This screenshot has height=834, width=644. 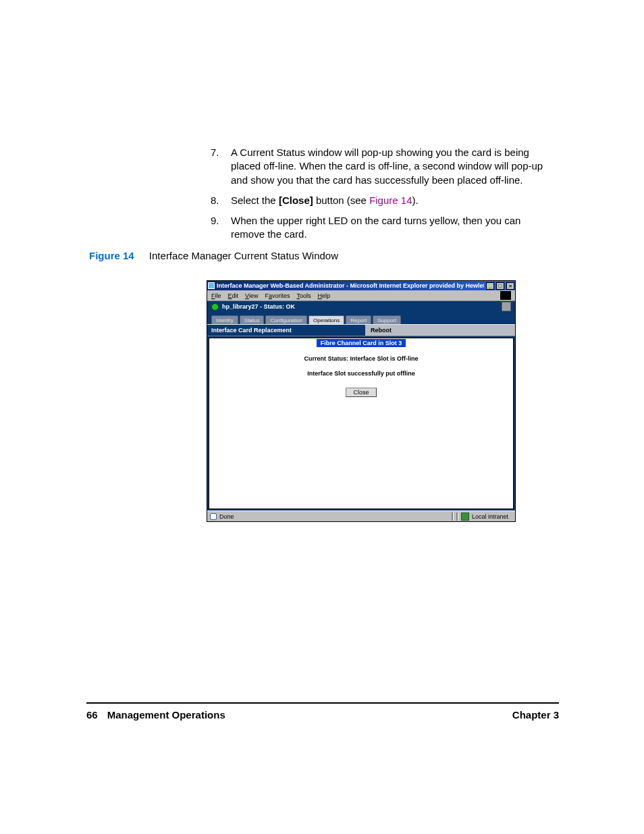 What do you see at coordinates (360, 359) in the screenshot?
I see `current-status-line: Current Status: Interface Slot is Off-li…` at bounding box center [360, 359].